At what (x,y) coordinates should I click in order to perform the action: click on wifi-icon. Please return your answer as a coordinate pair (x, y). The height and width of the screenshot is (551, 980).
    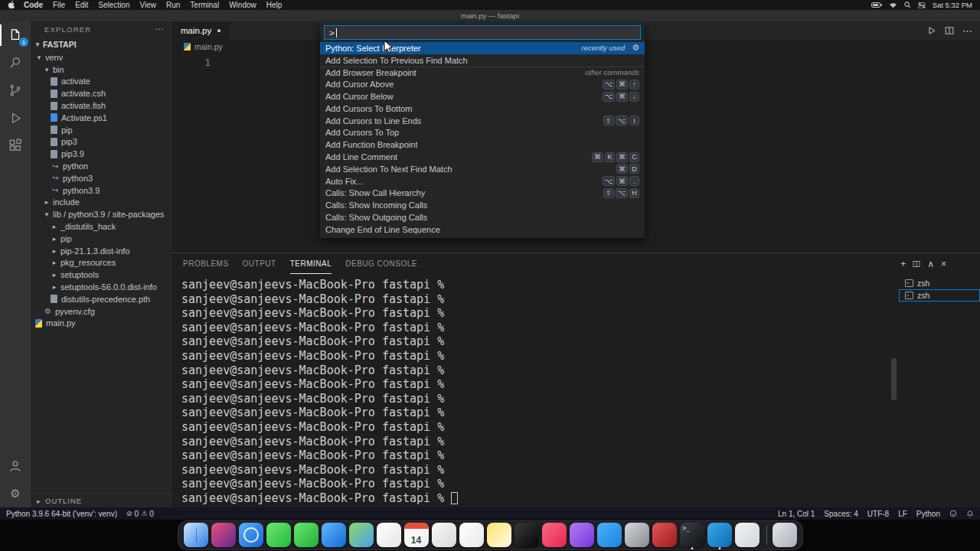
    Looking at the image, I should click on (893, 5).